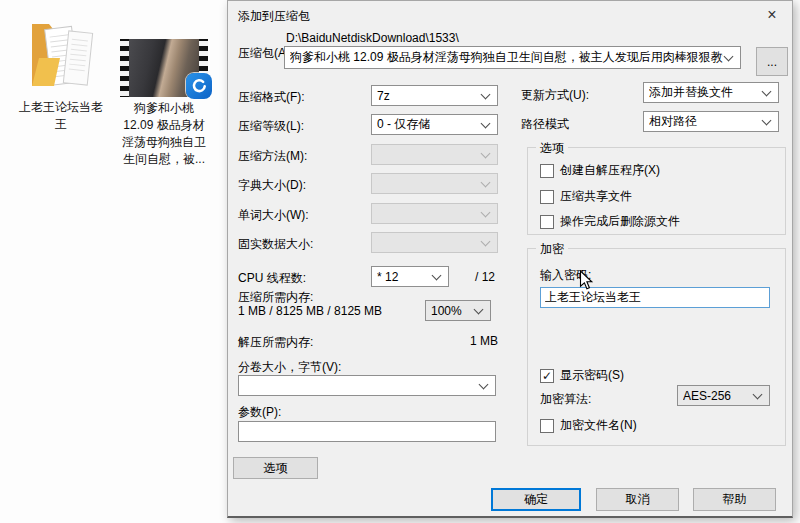 The width and height of the screenshot is (800, 523). Describe the element at coordinates (164, 142) in the screenshot. I see `video-label-line: 淫荡母狗独自卫` at that location.